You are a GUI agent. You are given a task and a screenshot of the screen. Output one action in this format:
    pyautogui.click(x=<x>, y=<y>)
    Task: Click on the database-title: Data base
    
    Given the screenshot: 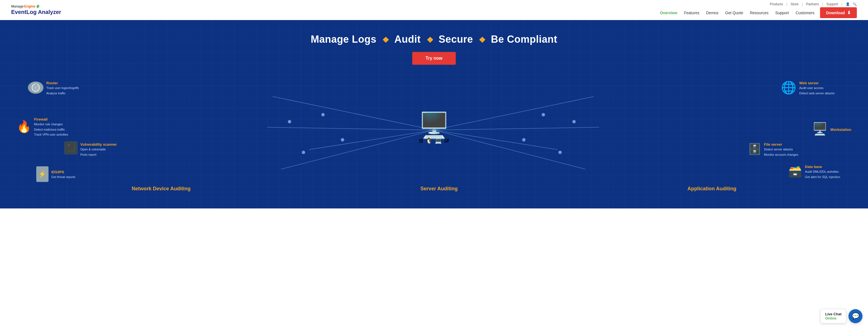 What is the action you would take?
    pyautogui.click(x=823, y=167)
    